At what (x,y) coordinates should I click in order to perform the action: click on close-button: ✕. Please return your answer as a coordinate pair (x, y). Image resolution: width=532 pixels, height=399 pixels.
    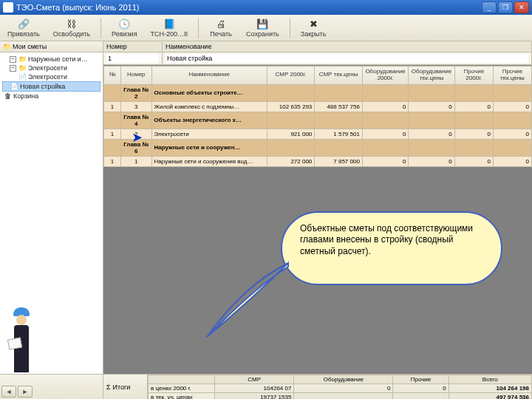
    Looking at the image, I should click on (522, 7).